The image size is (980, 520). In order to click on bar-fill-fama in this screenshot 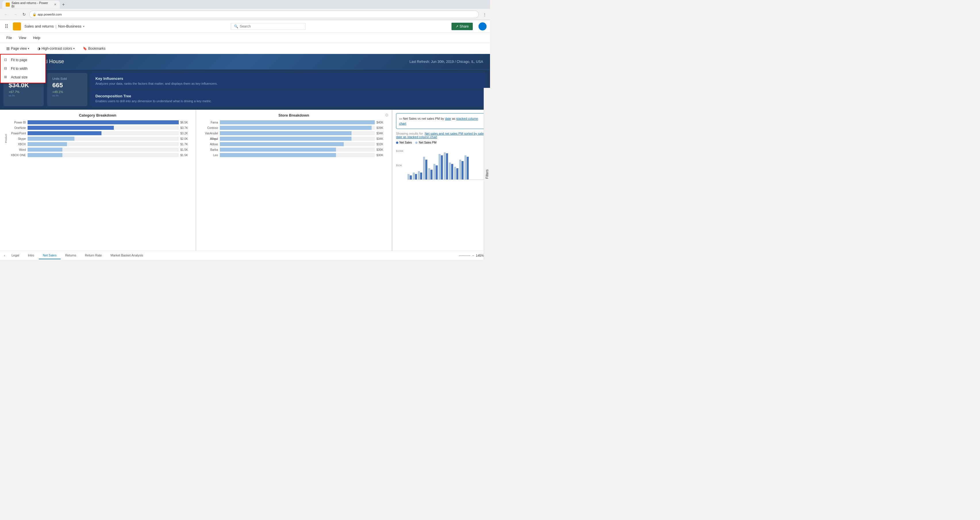, I will do `click(298, 122)`.